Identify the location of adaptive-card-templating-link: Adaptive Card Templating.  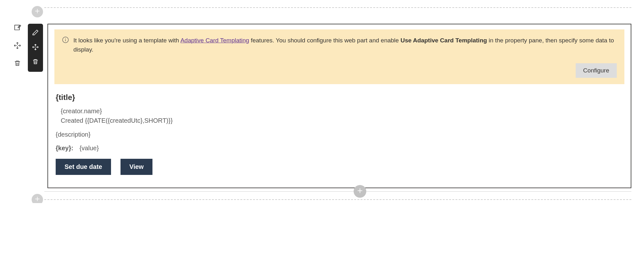
(214, 40).